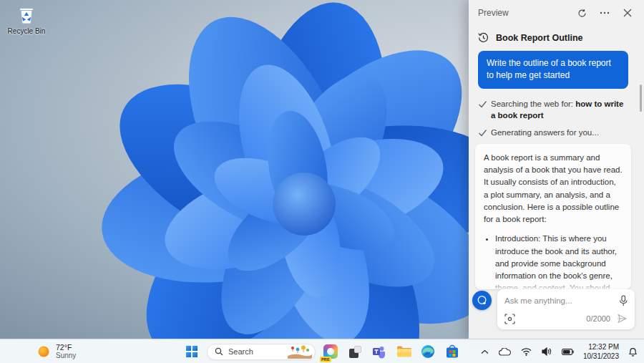 The height and width of the screenshot is (363, 644). Describe the element at coordinates (601, 357) in the screenshot. I see `clock-date: 10/31/2023` at that location.